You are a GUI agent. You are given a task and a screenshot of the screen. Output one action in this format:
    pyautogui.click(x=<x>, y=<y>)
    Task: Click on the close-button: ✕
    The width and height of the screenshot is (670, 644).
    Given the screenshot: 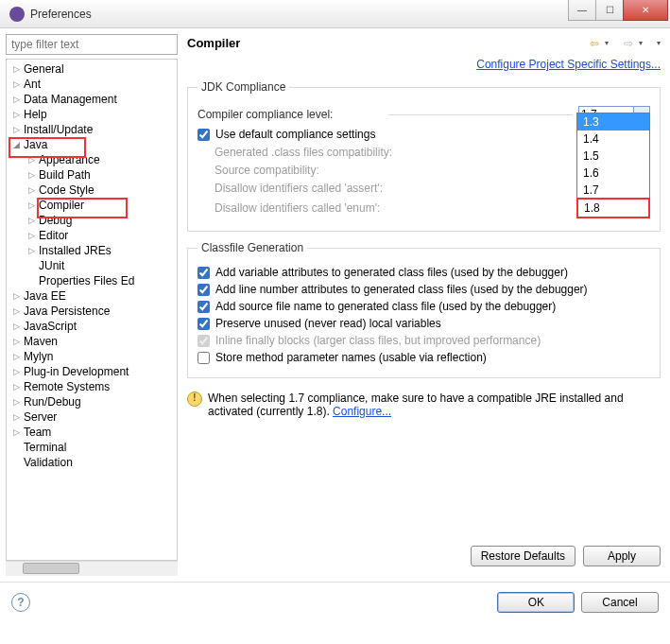 What is the action you would take?
    pyautogui.click(x=645, y=10)
    